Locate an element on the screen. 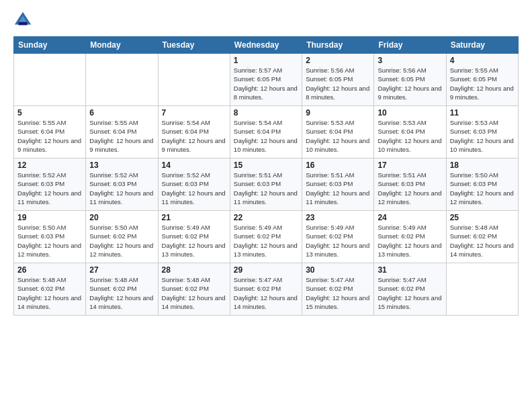  calendar-cell: 11Sunrise: 5:53 AM Sunset: 6:03 PM Dayli… is located at coordinates (482, 132).